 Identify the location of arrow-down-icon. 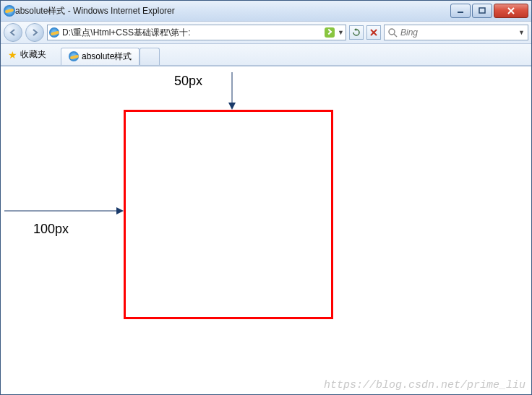
(232, 92).